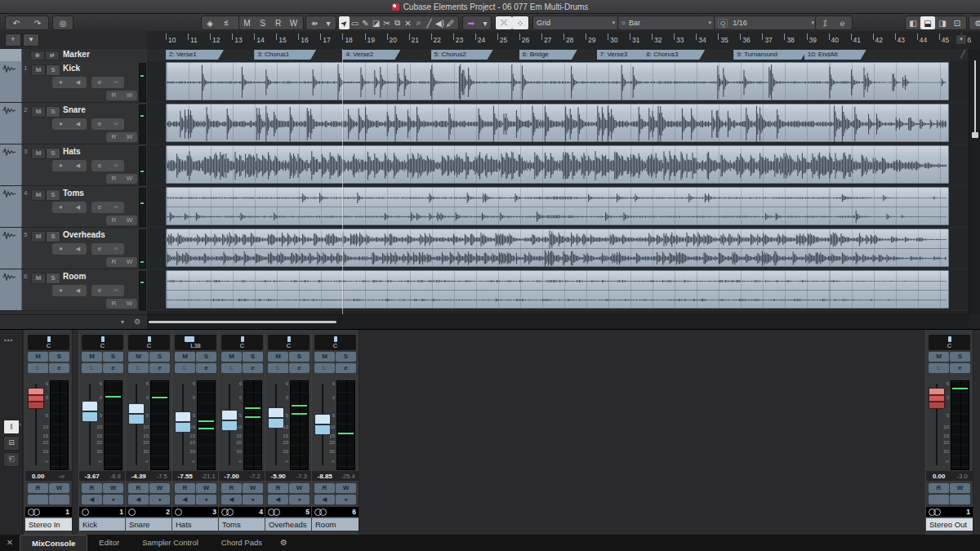 This screenshot has width=980, height=551. Describe the element at coordinates (430, 23) in the screenshot. I see `line-tool-button: ╱` at that location.